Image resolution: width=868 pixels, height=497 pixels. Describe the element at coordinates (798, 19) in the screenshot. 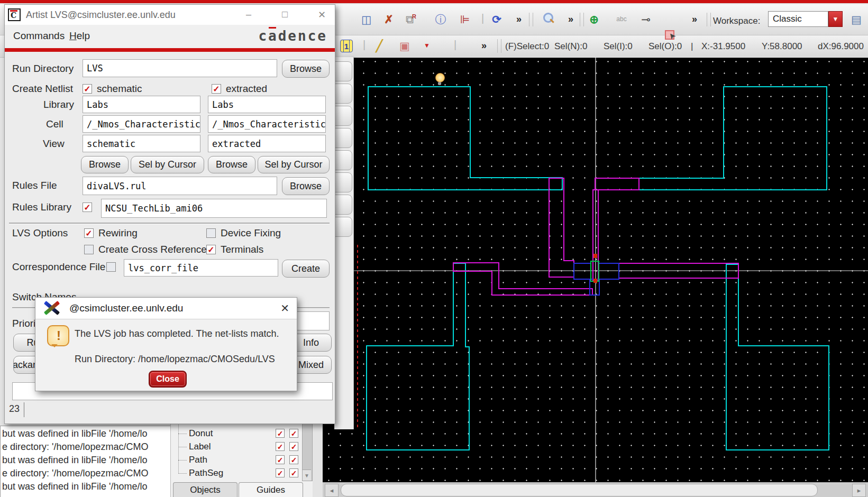

I see `workspace-dropdown: Classic` at that location.